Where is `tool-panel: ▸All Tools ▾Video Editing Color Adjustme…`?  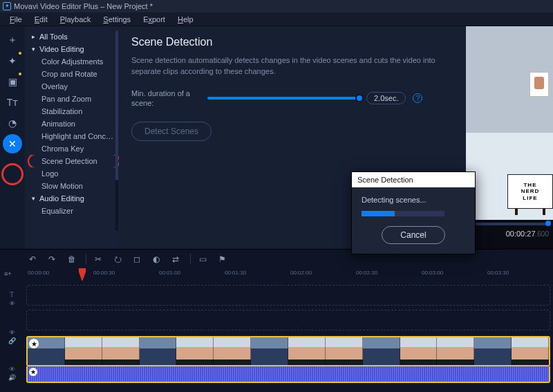
tool-panel: ▸All Tools ▾Video Editing Color Adjustme… is located at coordinates (72, 138).